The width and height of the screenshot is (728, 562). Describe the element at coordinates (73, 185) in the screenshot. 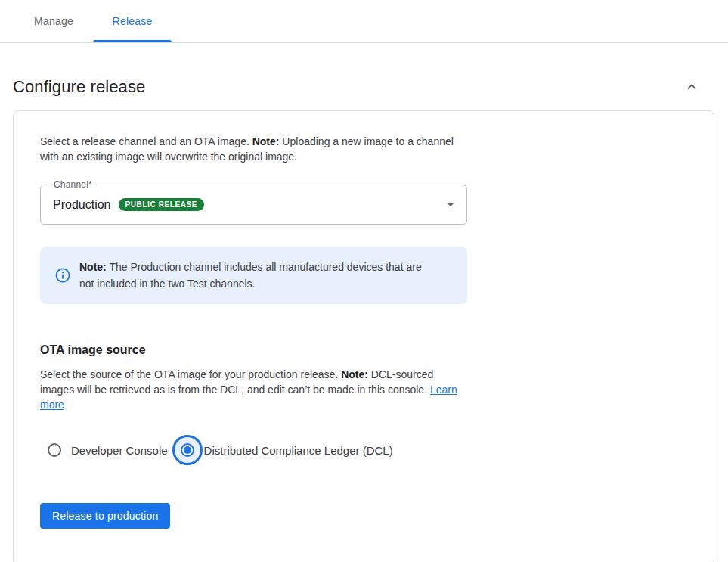

I see `channel-field-label: Channel*` at that location.